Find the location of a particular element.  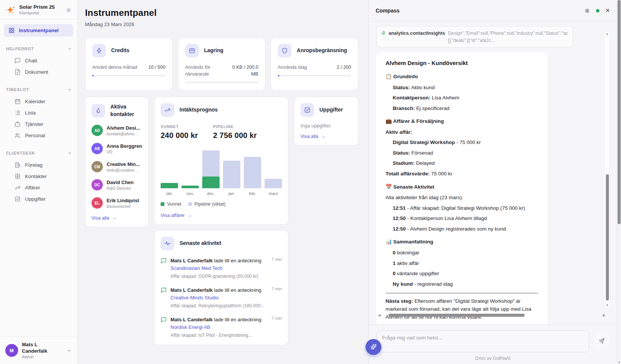

contact-row: AD Alvhem Desi... kontakt@alvhe... is located at coordinates (117, 130).